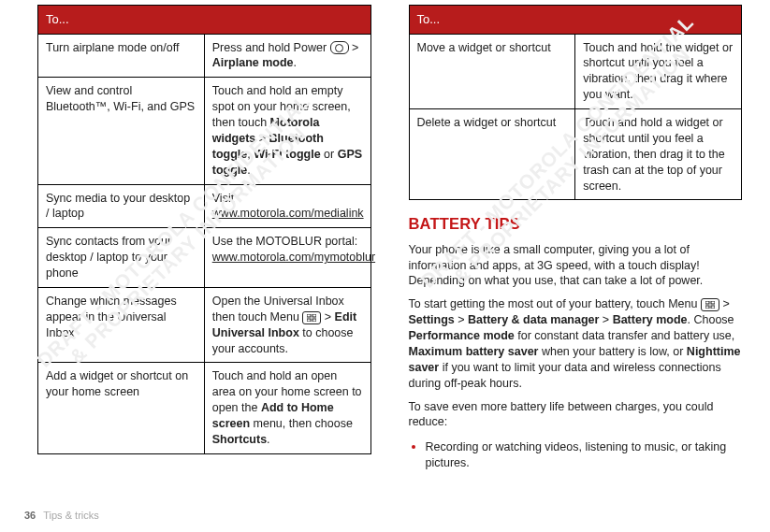 Image resolution: width=770 pixels, height=532 pixels. I want to click on footer-section: Tips & tricks, so click(71, 515).